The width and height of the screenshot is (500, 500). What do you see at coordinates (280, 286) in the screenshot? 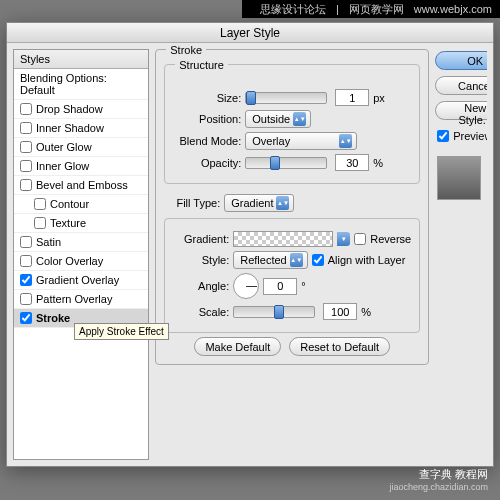
I see `angle-input` at bounding box center [280, 286].